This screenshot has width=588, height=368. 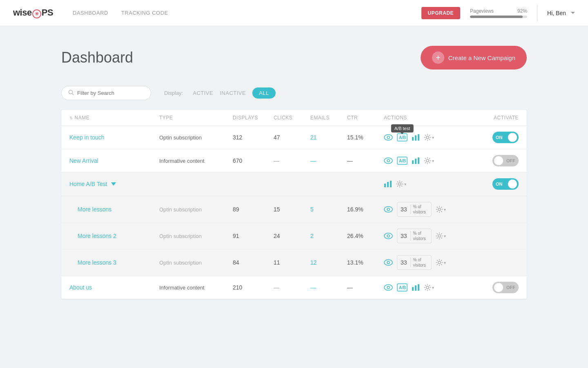 I want to click on nav-dashboard: DASHBOARD, so click(x=91, y=13).